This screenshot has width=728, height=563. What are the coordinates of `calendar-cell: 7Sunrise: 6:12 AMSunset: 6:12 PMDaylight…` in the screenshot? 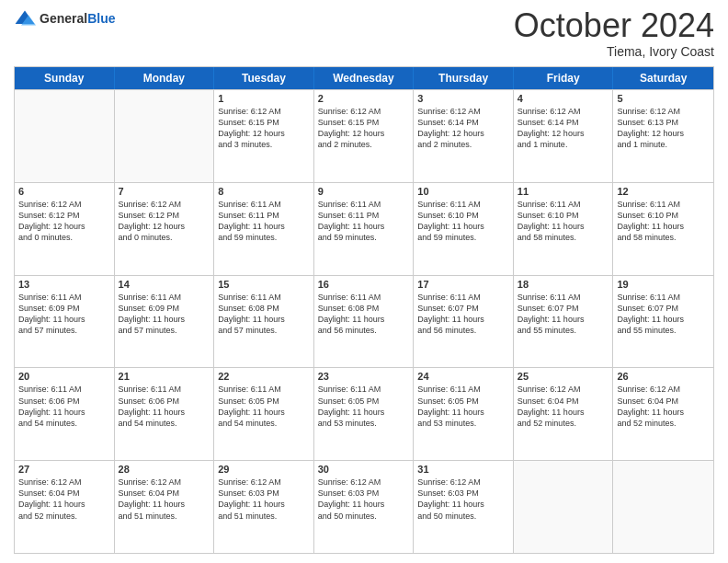 It's located at (165, 229).